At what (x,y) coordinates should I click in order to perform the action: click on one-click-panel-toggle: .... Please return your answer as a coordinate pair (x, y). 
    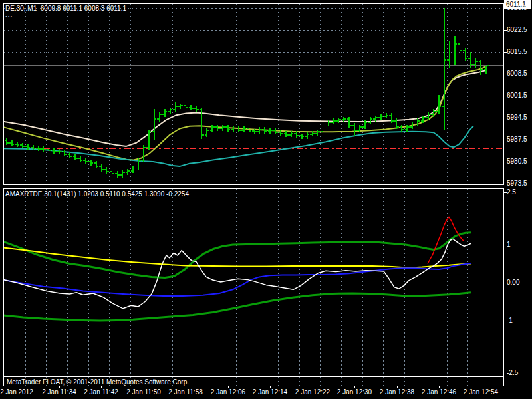
    Looking at the image, I should click on (9, 15).